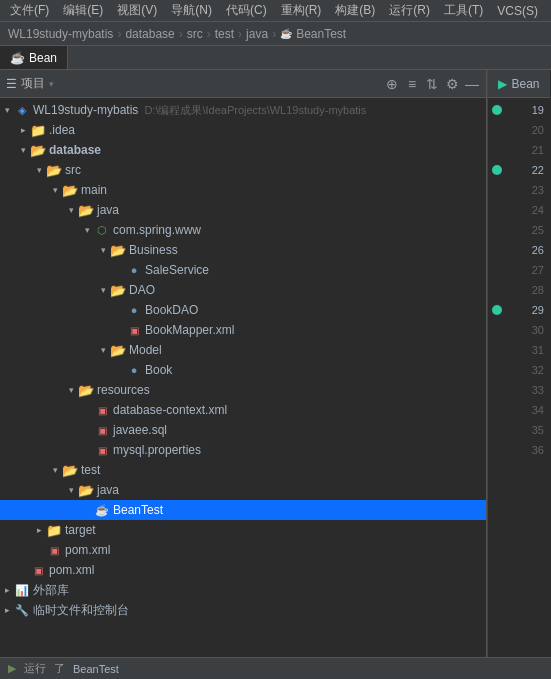 The width and height of the screenshot is (551, 679). I want to click on arrow-pkg, so click(87, 230).